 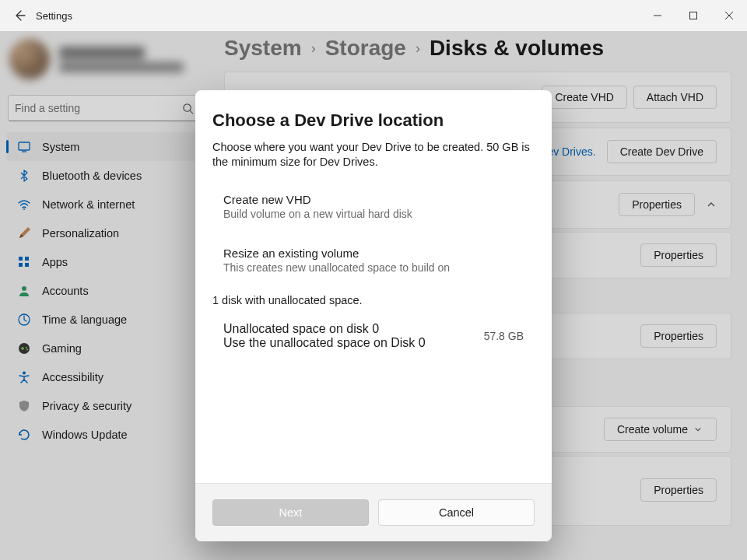 I want to click on back-button, so click(x=19, y=16).